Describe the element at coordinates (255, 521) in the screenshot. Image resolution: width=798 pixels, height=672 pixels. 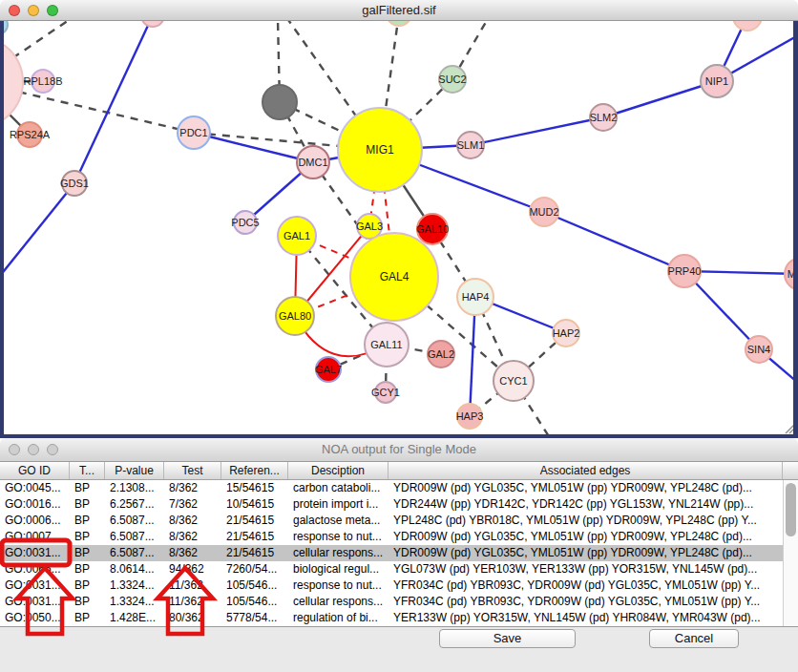
I see `table-cell: 21/54615` at that location.